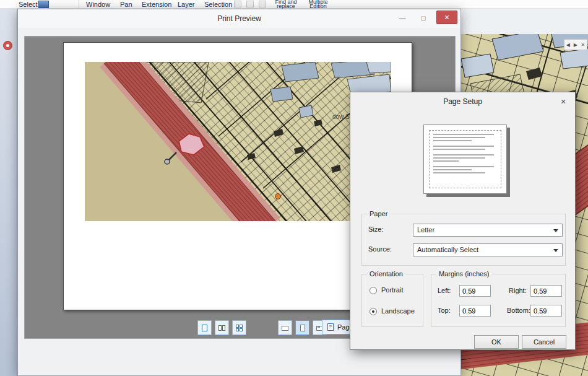  I want to click on orientation-group: Orientation Portrait Landscape, so click(392, 300).